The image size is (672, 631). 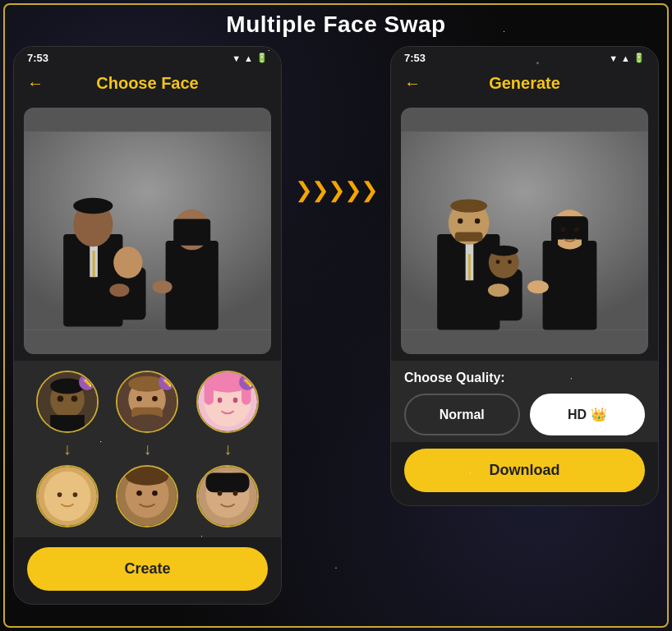 I want to click on source-face-3: ✏️, so click(x=228, y=402).